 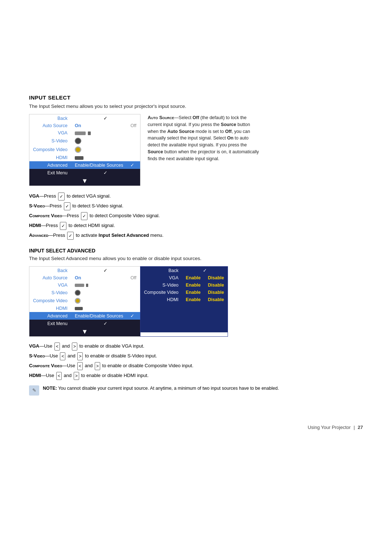 I want to click on note-bold-label: NOTE:, so click(x=50, y=388).